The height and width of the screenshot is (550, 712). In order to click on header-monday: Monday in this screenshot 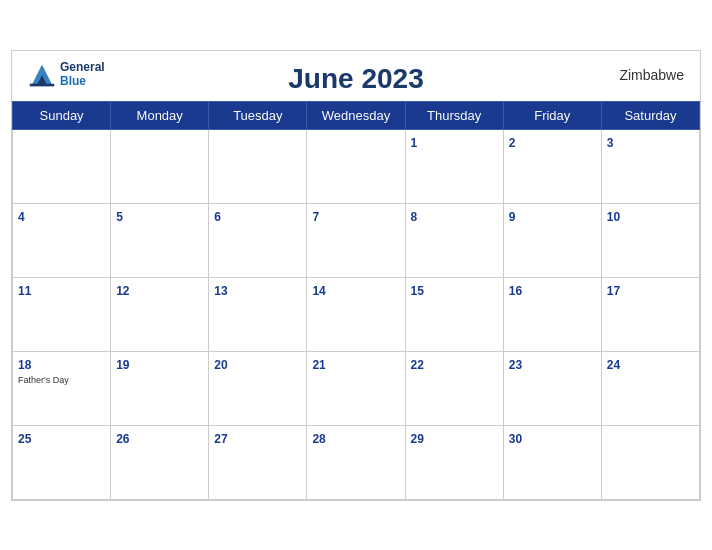, I will do `click(160, 115)`.